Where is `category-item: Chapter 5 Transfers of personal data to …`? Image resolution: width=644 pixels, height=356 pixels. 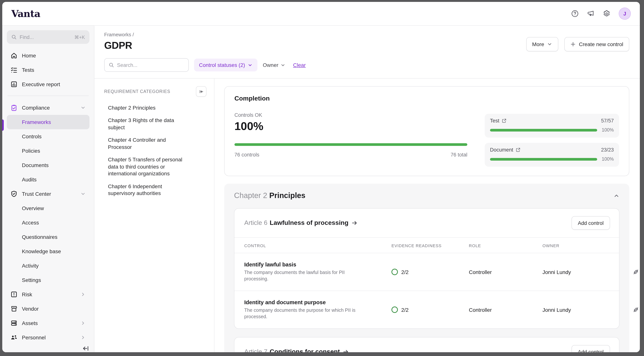
category-item: Chapter 5 Transfers of personal data to … is located at coordinates (146, 167).